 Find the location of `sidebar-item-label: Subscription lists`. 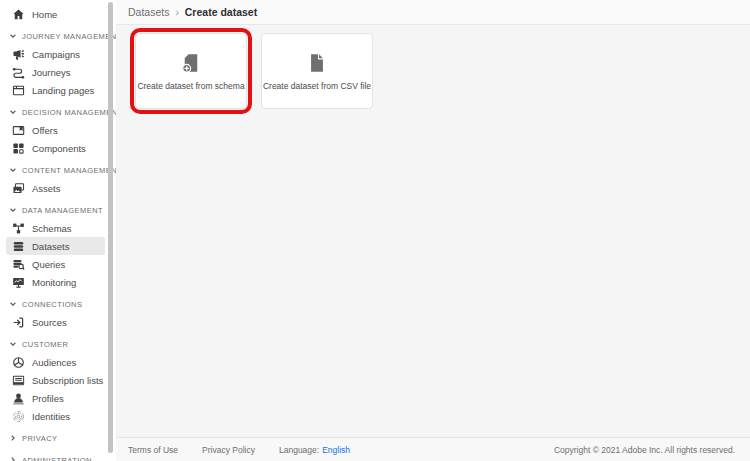

sidebar-item-label: Subscription lists is located at coordinates (68, 380).